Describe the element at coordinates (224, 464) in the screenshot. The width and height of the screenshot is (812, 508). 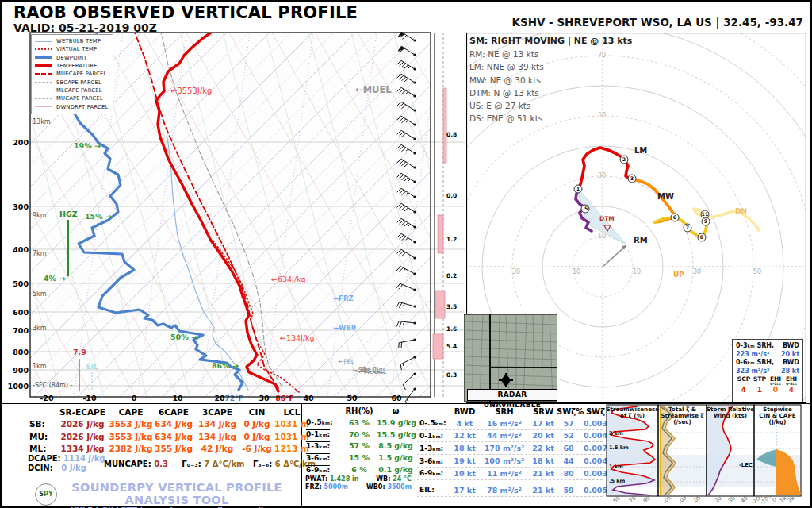
I see `lapse-0-3-value: 7 Δ°C/km` at that location.